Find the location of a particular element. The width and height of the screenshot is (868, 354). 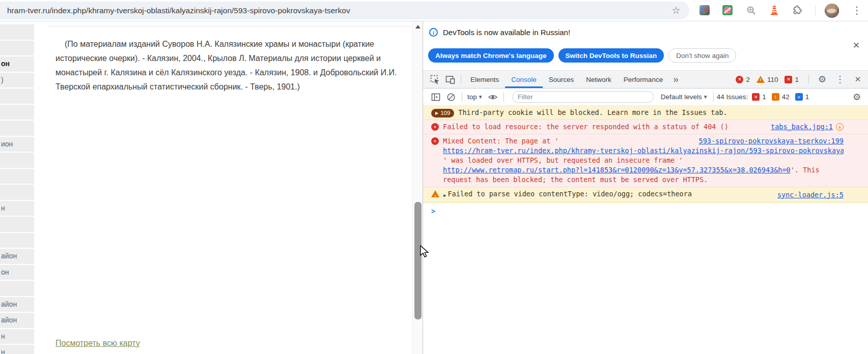

console-link: https://hram-tver.ru/index.php/khramy-tv… is located at coordinates (643, 151).